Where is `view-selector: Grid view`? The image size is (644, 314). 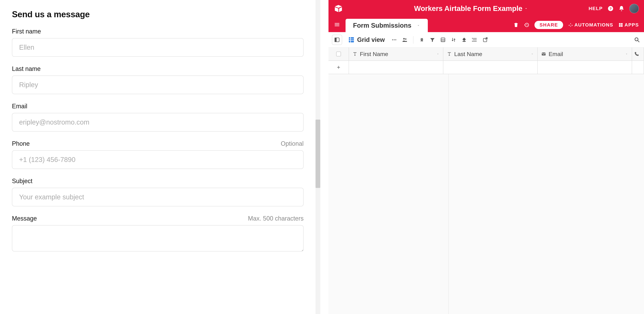
view-selector: Grid view is located at coordinates (366, 40).